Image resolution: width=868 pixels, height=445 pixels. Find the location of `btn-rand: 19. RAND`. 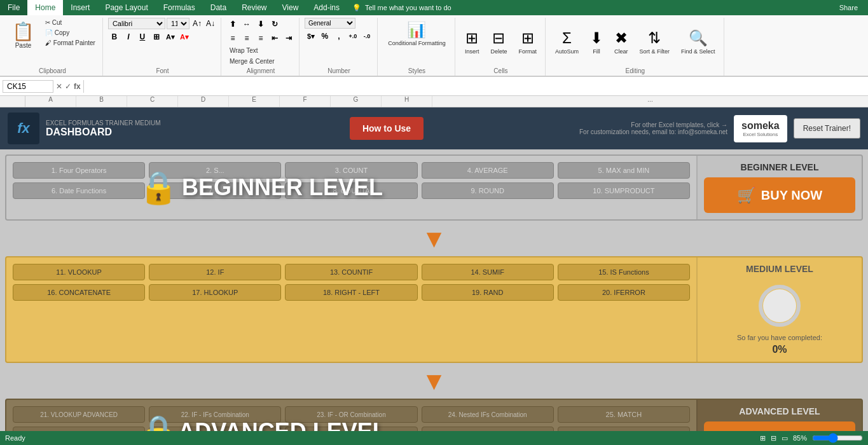

btn-rand: 19. RAND is located at coordinates (488, 292).